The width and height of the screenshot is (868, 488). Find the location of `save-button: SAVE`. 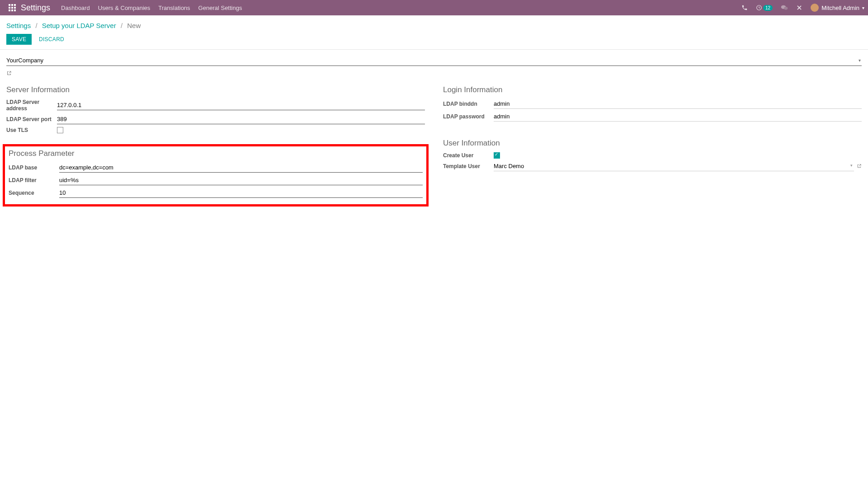

save-button: SAVE is located at coordinates (19, 39).